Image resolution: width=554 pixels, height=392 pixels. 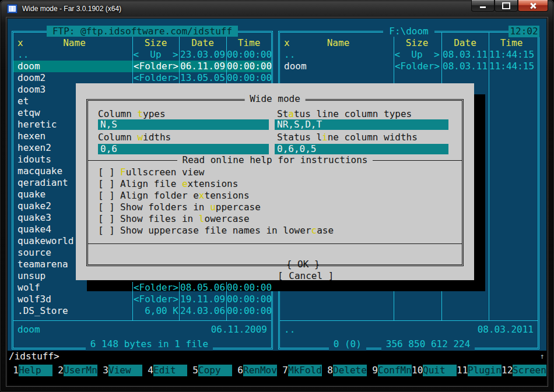 I want to click on column-widths-input: 0,6, so click(x=183, y=149).